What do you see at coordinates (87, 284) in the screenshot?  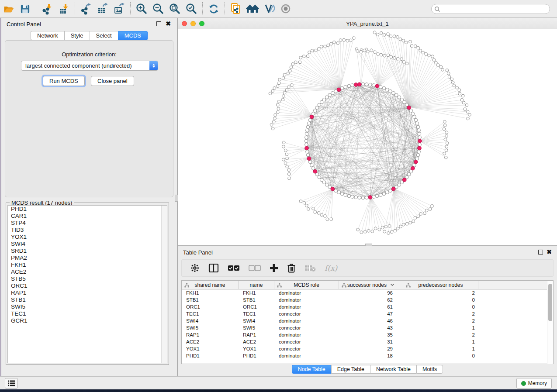 I see `mcds-result-list: PHD1CAR1STP4TID3YOX1SWI4SRD1PMA2FKH1ACE2…` at bounding box center [87, 284].